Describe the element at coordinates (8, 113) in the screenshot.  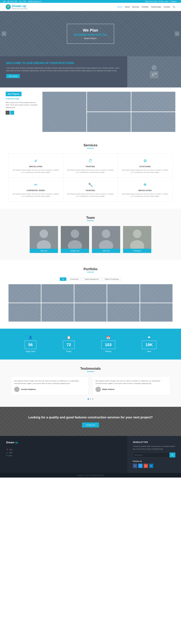
I see `projects-prev-button: ‹` at that location.